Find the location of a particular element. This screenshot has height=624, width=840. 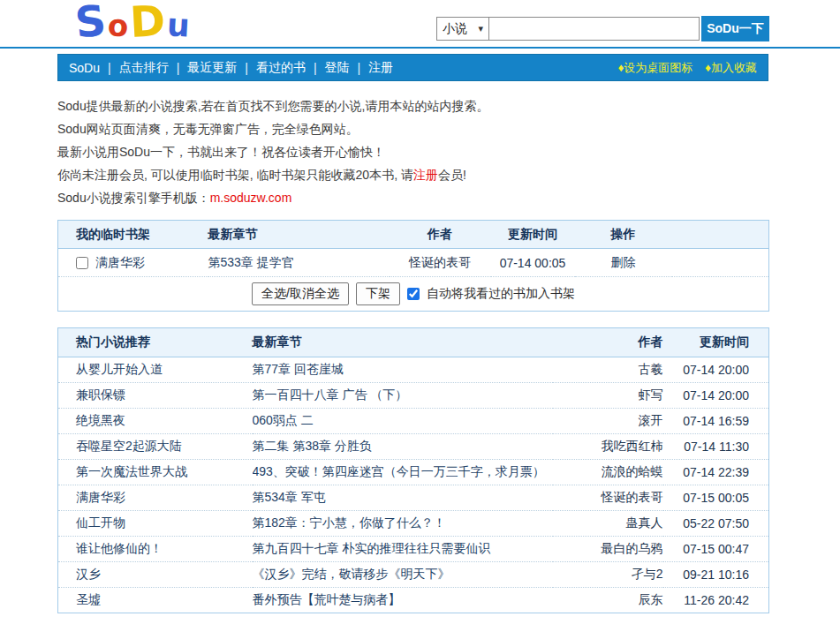

novel-row: 从婴儿开始入道 第77章 回苍崖城 古羲 07-14 20:00 is located at coordinates (413, 371).